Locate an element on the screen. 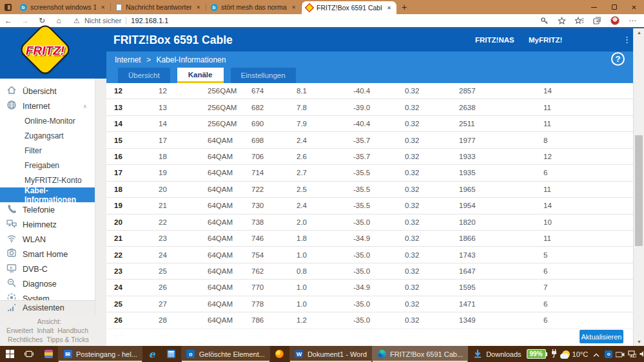  table-row: 161864QAM7062.6-35.70.32193312 is located at coordinates (370, 157).